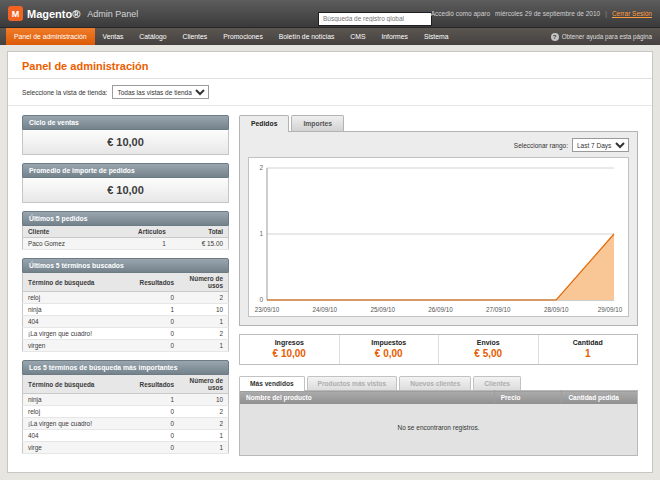 The width and height of the screenshot is (660, 480). What do you see at coordinates (126, 244) in the screenshot?
I see `table-row: Paco Gomez1€ 15.00` at bounding box center [126, 244].